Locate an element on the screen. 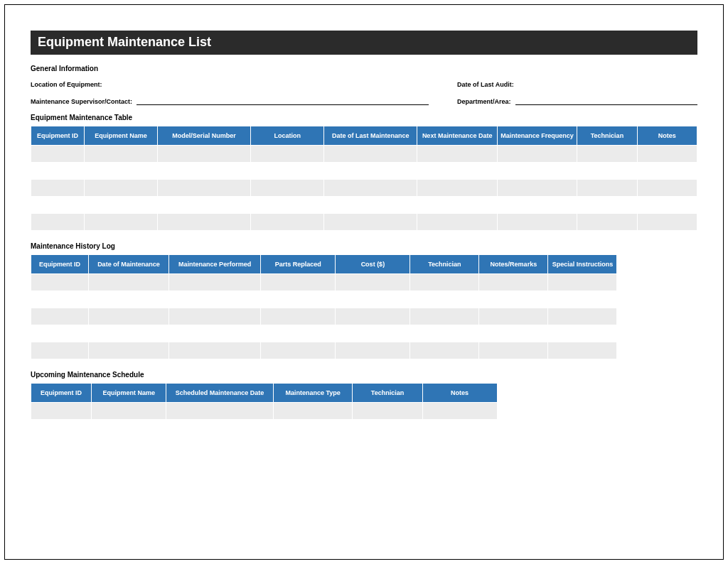 The height and width of the screenshot is (564, 728). th-parts: Parts Replaced is located at coordinates (299, 264).